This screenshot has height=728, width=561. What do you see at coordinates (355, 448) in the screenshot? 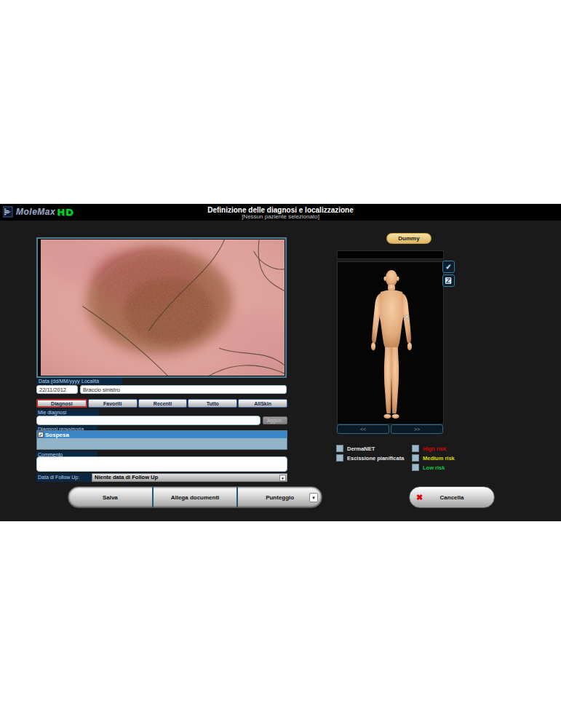
I see `dermanet-option: DermaNET` at bounding box center [355, 448].